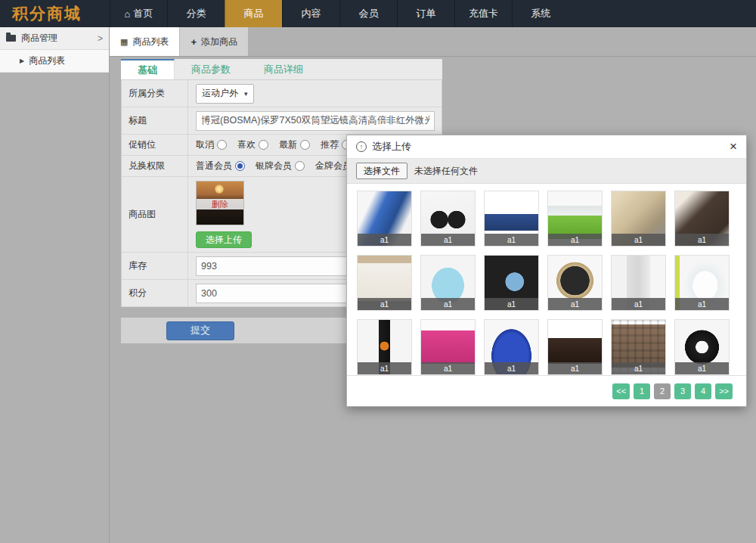  I want to click on category-select: 运动户外 ▾, so click(225, 94).